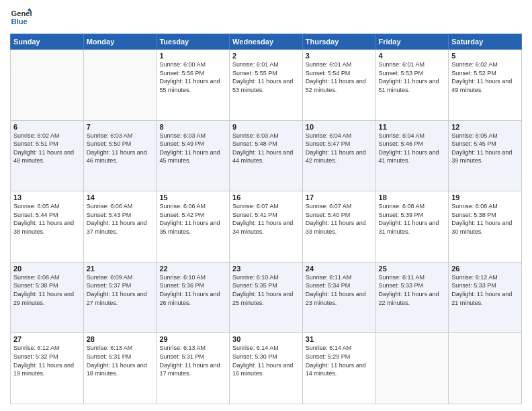 This screenshot has width=532, height=411. Describe the element at coordinates (193, 127) in the screenshot. I see `day-number: 8` at that location.